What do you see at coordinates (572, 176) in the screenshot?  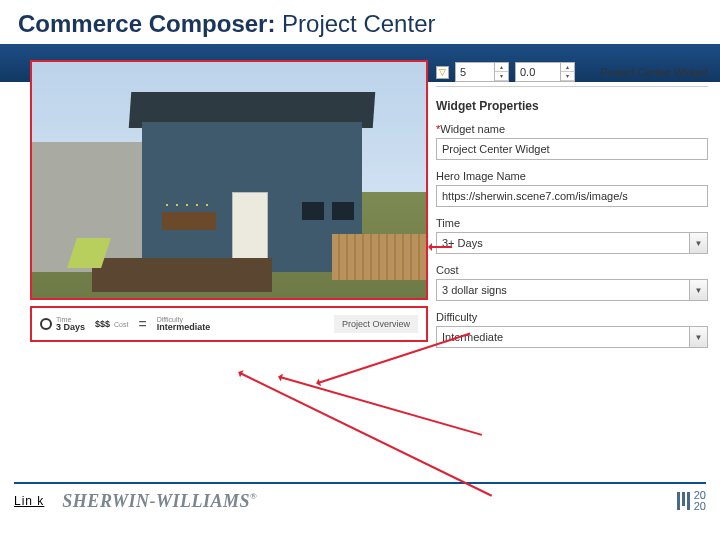 I see `hero-image-label: Hero Image Name` at bounding box center [572, 176].